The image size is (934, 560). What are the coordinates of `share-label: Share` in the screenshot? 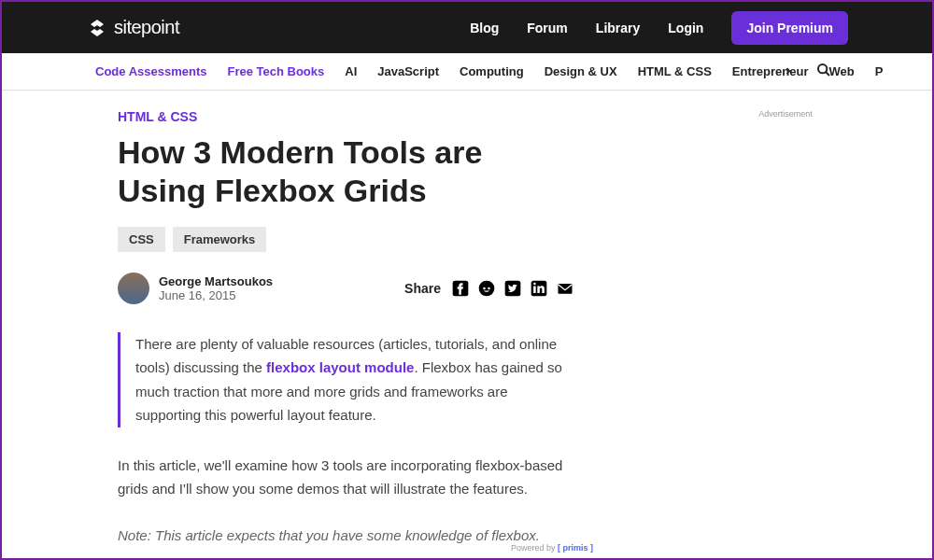 It's located at (422, 288).